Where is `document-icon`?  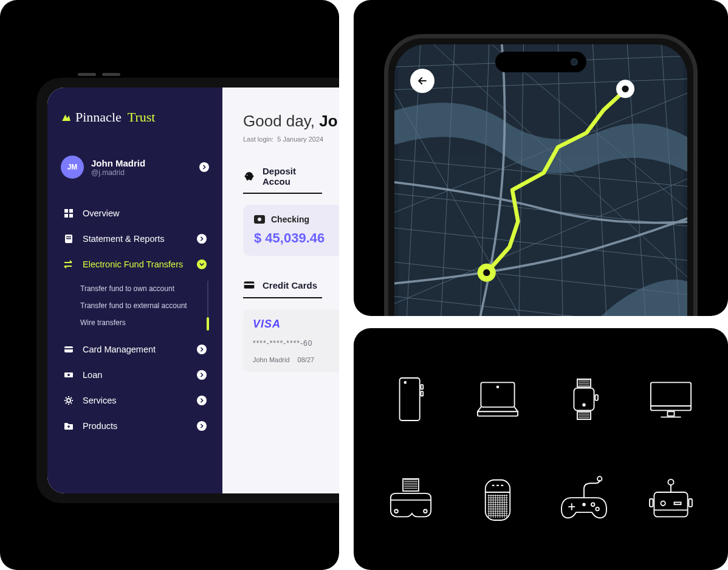 document-icon is located at coordinates (69, 239).